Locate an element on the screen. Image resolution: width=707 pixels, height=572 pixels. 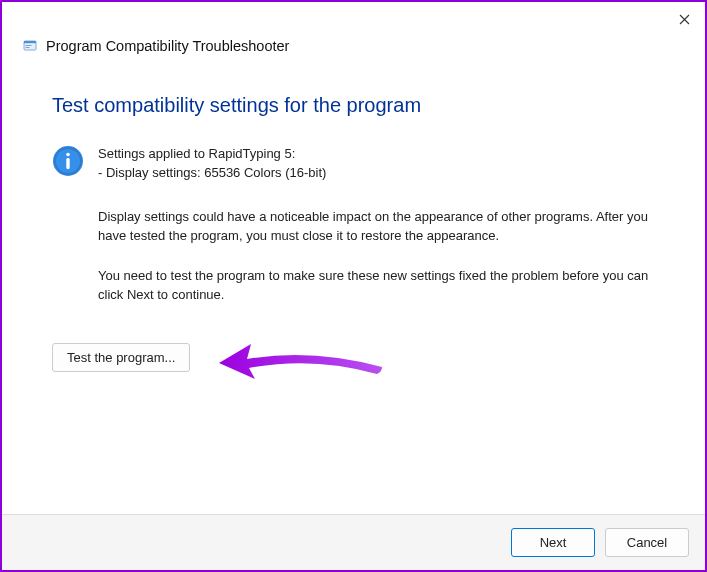
info-row: Settings applied to RapidTyping 5: - Dis… is located at coordinates (354, 164).